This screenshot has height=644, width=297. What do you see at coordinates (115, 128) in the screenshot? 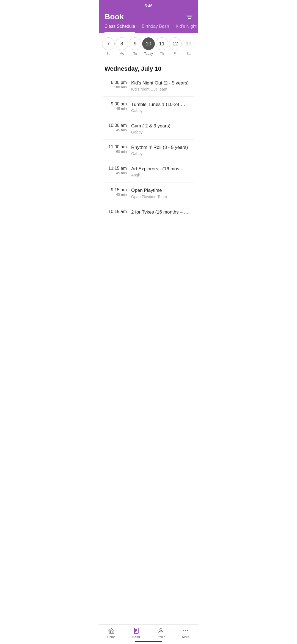
I see `time-block-2: 10:00 am 45 min` at bounding box center [115, 128].